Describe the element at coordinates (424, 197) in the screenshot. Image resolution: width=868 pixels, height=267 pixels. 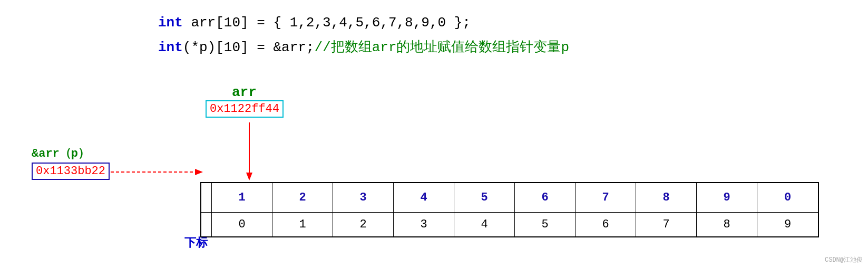
I see `array-cell-val-3: 4` at that location.